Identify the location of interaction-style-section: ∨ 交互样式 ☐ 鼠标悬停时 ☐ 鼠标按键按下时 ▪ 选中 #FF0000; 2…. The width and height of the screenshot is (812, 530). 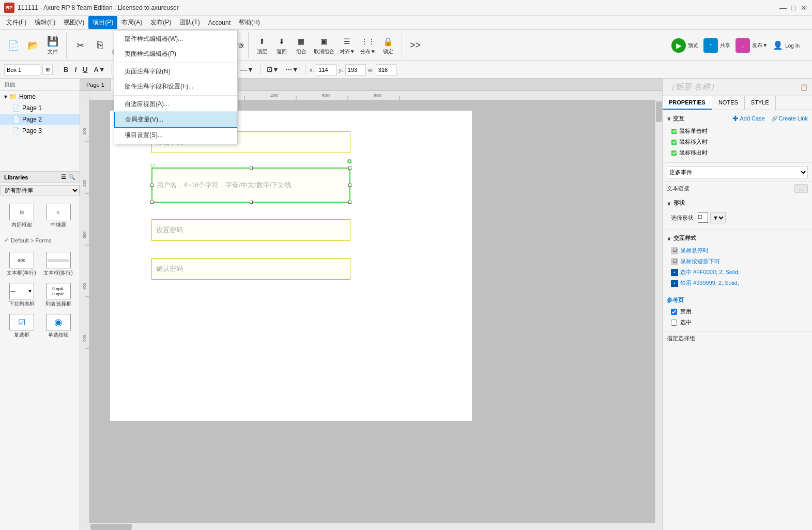
(737, 262).